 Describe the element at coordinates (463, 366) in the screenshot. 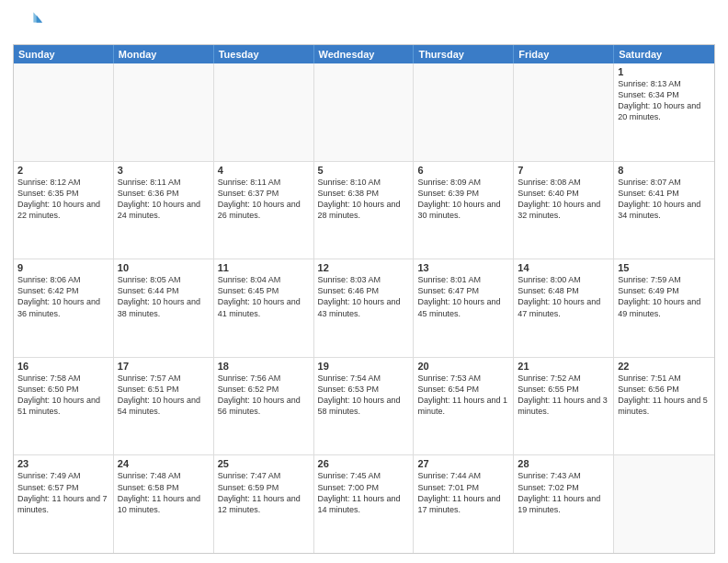

I see `day-number: 20` at that location.